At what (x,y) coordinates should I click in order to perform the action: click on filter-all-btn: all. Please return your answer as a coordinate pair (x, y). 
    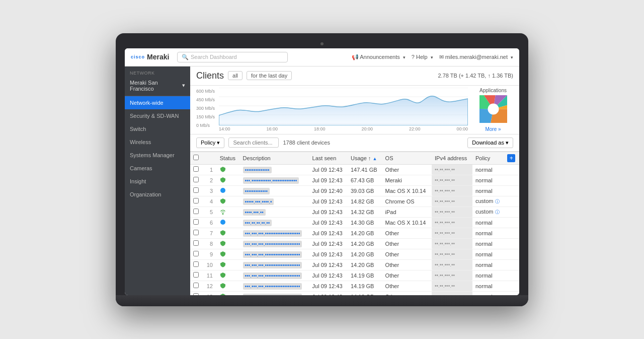
    Looking at the image, I should click on (235, 76).